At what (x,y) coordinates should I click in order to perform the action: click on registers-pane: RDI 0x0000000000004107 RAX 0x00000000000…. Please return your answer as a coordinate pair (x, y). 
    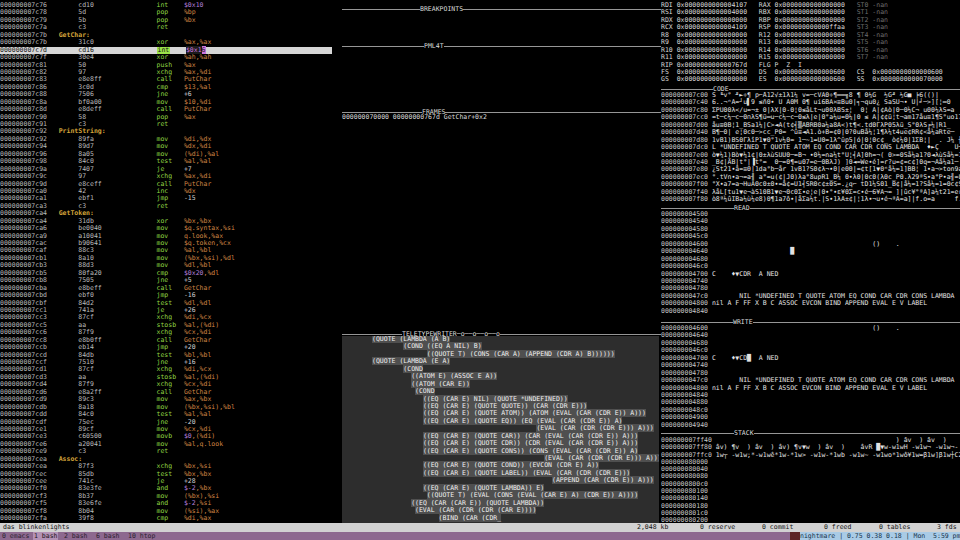
    Looking at the image, I should click on (810, 43).